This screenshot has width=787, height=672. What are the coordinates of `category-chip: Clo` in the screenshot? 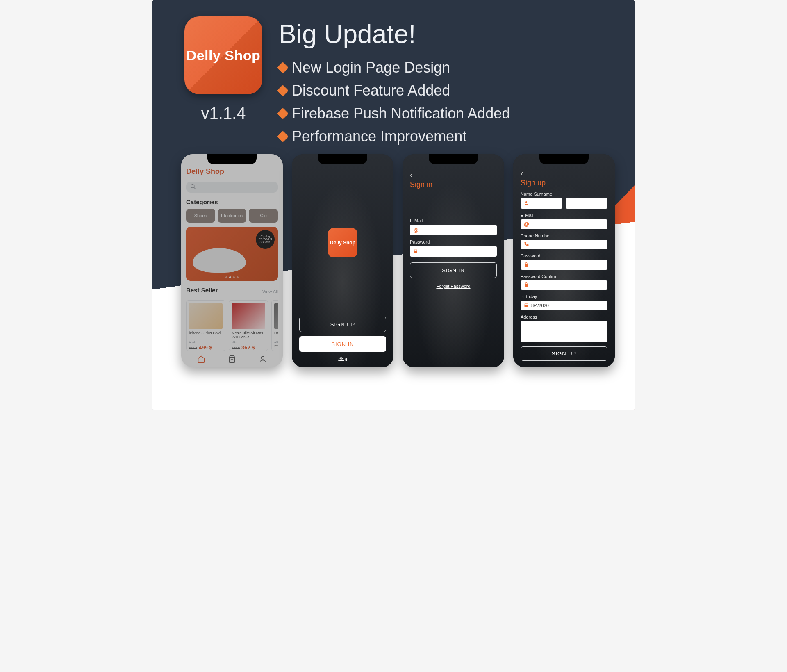 It's located at (263, 216).